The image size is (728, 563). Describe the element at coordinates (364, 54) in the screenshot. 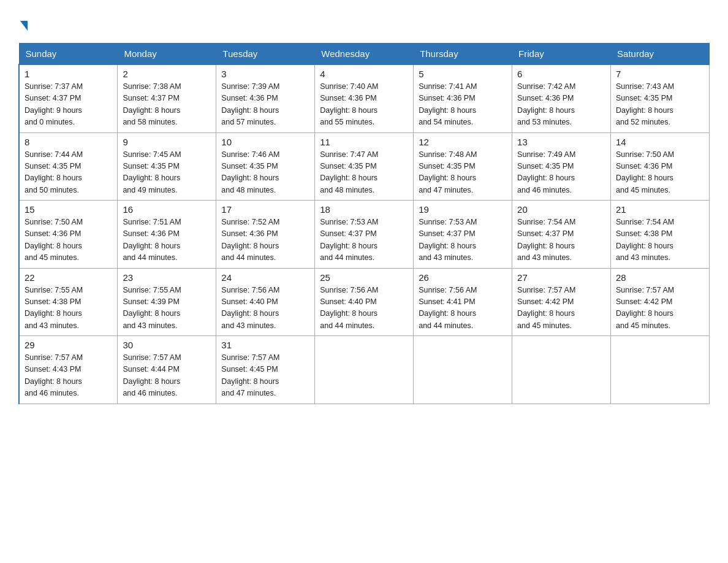

I see `col-header-wednesday: Wednesday` at that location.